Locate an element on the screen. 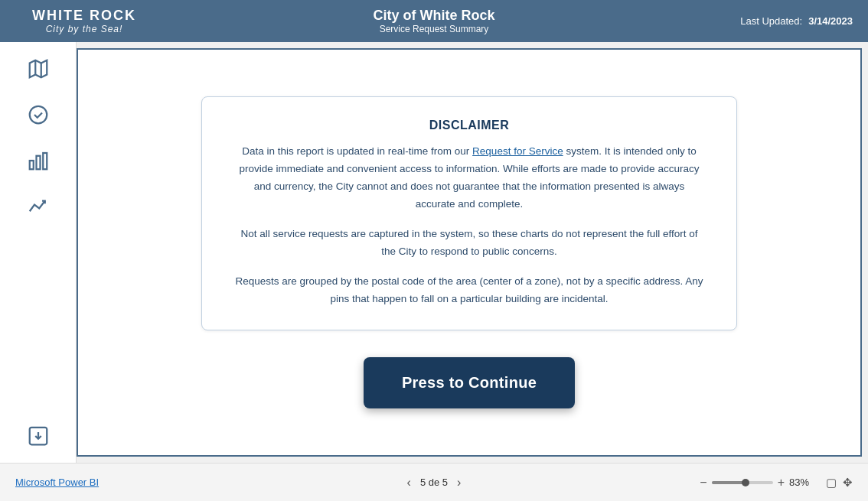 This screenshot has height=501, width=868. footer: Microsoft Power BI ‹ 5 de 5 › − + 83% ▢ … is located at coordinates (434, 482).